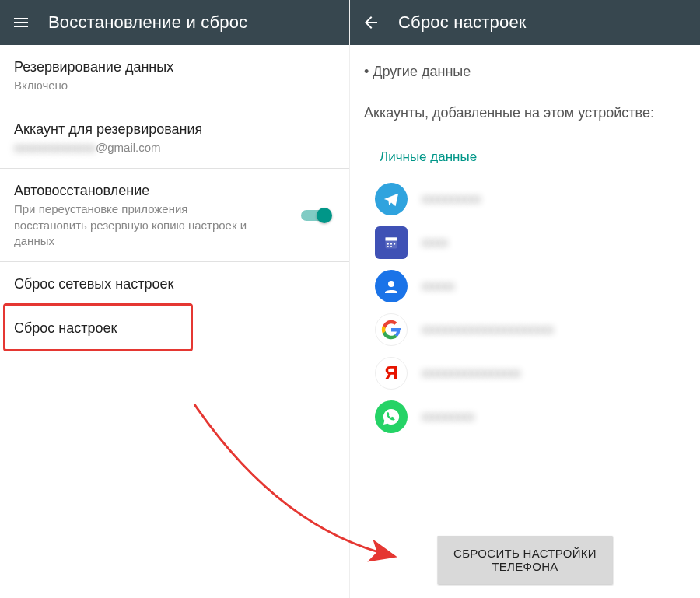 The image size is (700, 598). Describe the element at coordinates (174, 76) in the screenshot. I see `item-backup-data: Резервирование данных Включено` at that location.